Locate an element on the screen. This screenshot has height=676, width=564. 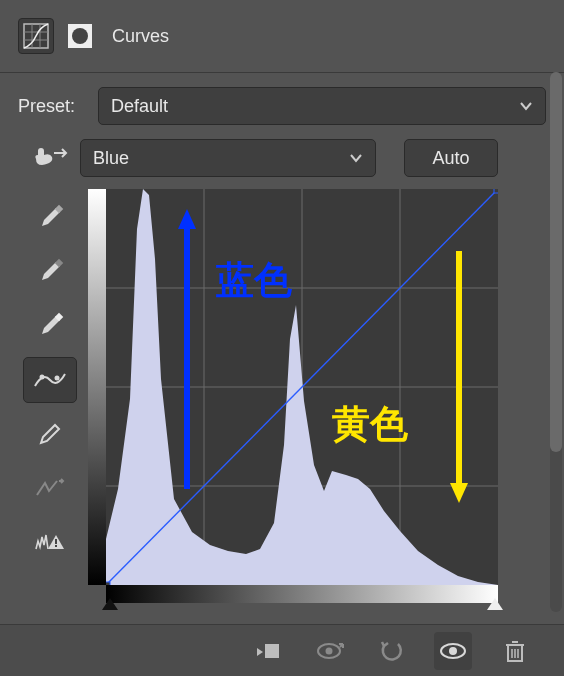
input-gradient is located at coordinates (302, 594).